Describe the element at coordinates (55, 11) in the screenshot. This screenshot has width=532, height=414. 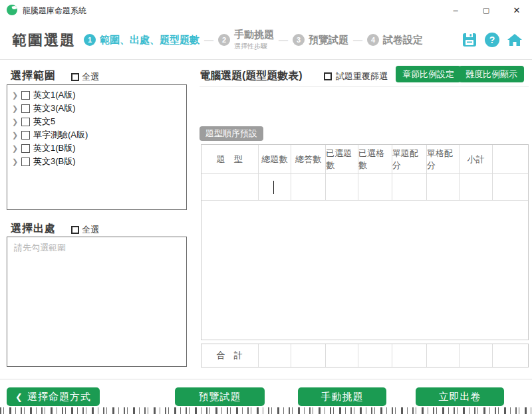
I see `window-title: 龍騰題庫命題系統` at that location.